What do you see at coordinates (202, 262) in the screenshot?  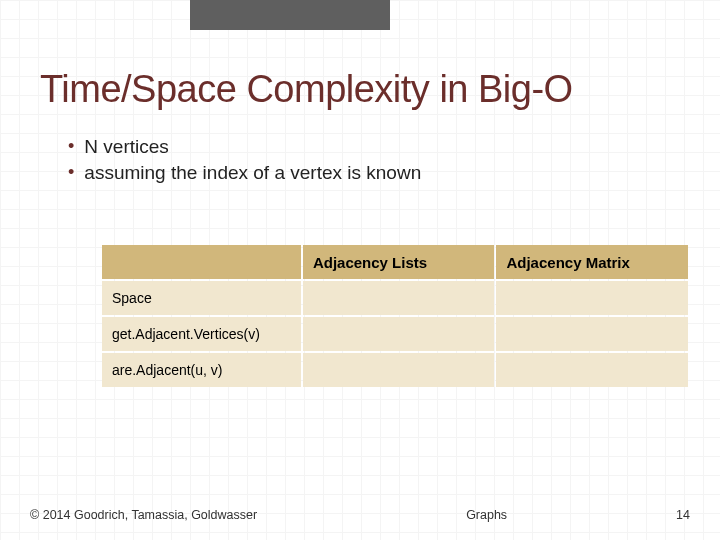 I see `table-header-empty` at bounding box center [202, 262].